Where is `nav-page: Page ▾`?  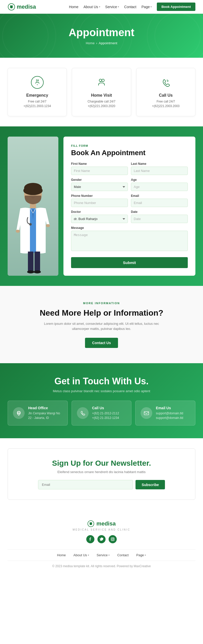 nav-page: Page ▾ is located at coordinates (147, 7).